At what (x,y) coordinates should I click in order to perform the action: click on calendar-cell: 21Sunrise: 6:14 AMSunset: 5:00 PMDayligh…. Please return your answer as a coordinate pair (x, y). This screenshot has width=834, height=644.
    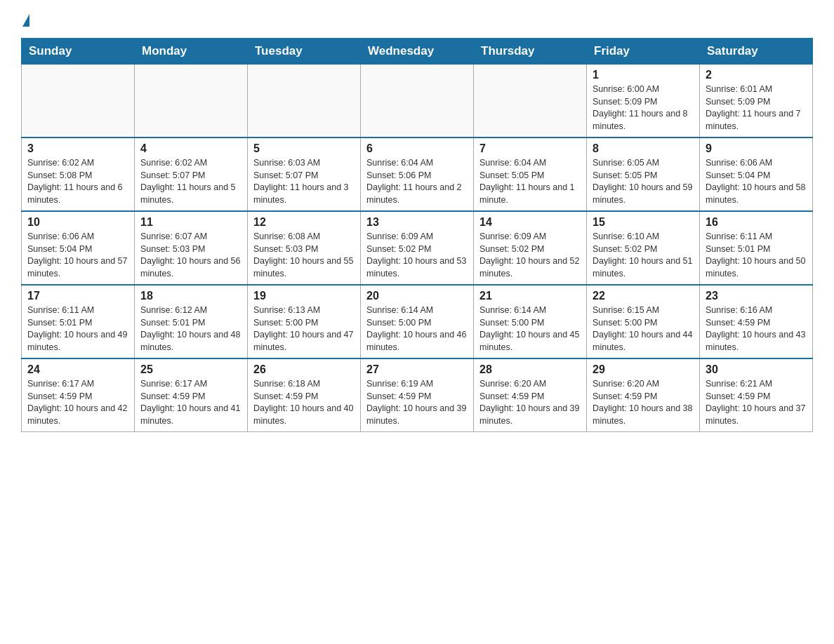
    Looking at the image, I should click on (531, 321).